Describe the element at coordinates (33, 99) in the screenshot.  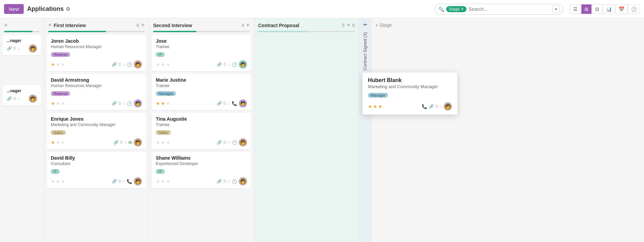
I see `avatar-2: 🧑` at that location.